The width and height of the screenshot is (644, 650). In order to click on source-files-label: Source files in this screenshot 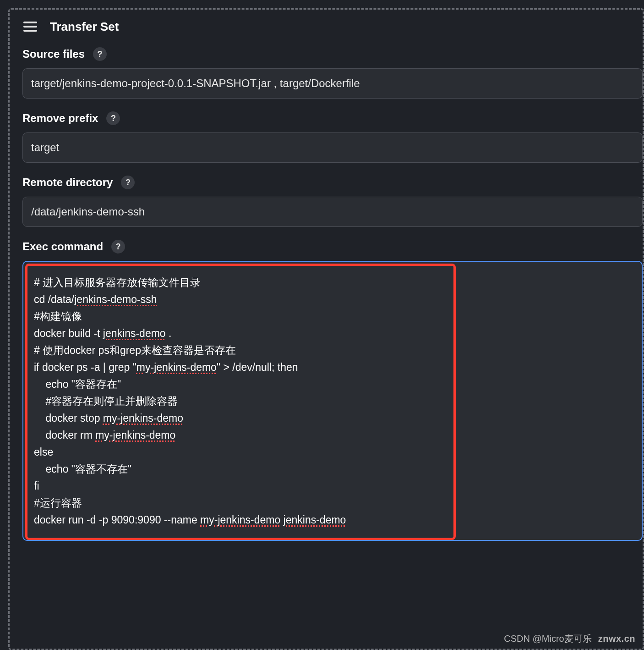, I will do `click(54, 54)`.